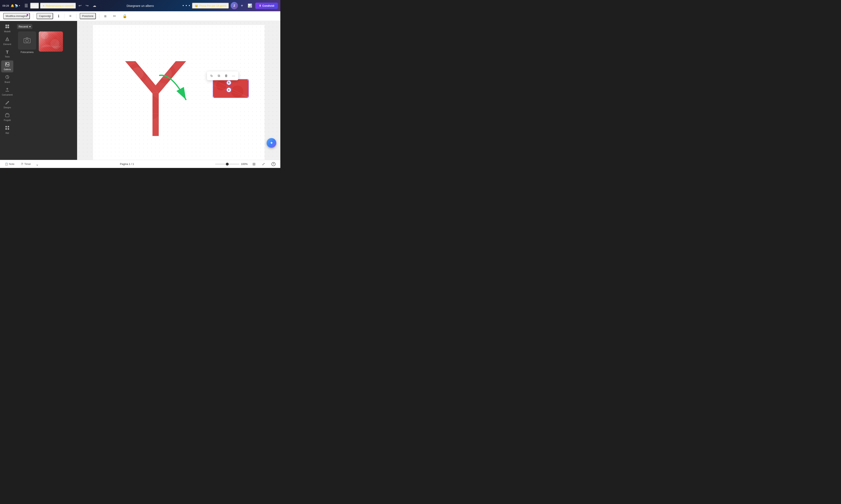 This screenshot has width=841, height=504. What do you see at coordinates (219, 76) in the screenshot?
I see `toolbar-copy-icon: ⧉` at bounding box center [219, 76].